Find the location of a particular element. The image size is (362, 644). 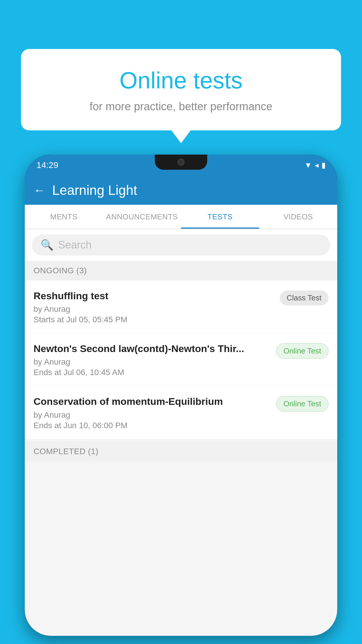

search-input: Search is located at coordinates (75, 245).